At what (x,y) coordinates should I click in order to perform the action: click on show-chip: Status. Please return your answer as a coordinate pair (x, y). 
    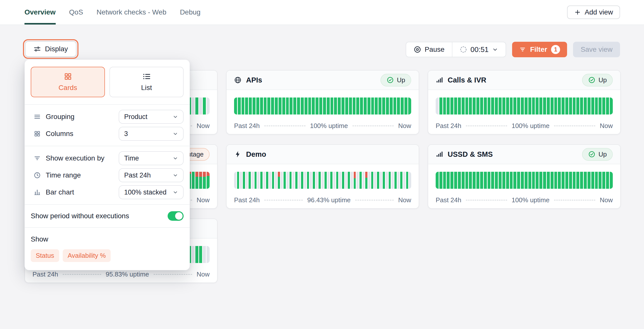
    Looking at the image, I should click on (45, 256).